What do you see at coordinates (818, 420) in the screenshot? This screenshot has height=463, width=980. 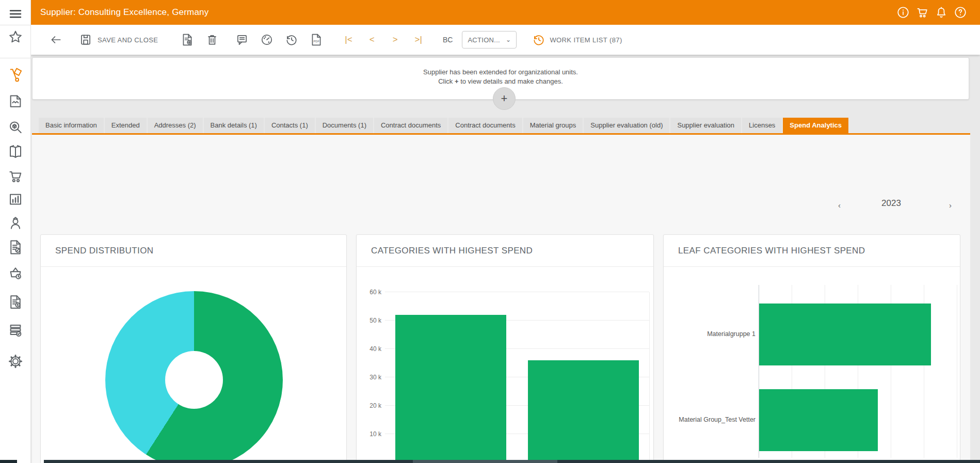 I see `bar-material-group-test-vetter` at bounding box center [818, 420].